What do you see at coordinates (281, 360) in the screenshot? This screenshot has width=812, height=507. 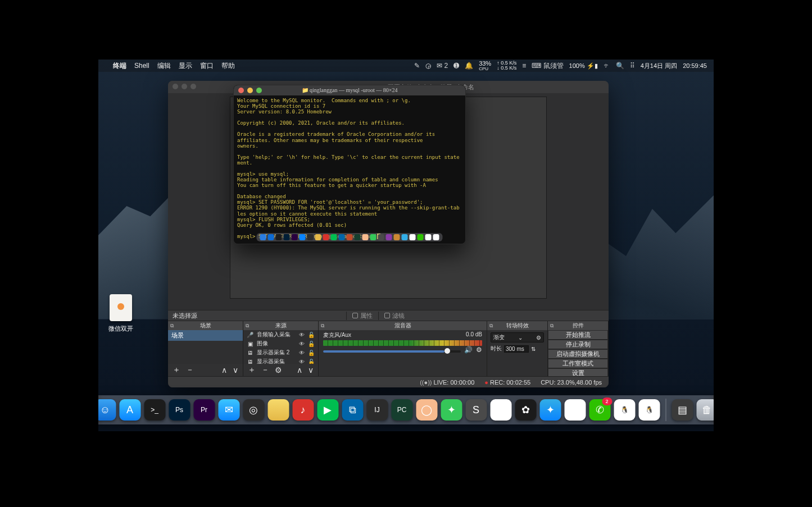 I see `source-row: 🖥显示器采集👁🔓` at bounding box center [281, 360].